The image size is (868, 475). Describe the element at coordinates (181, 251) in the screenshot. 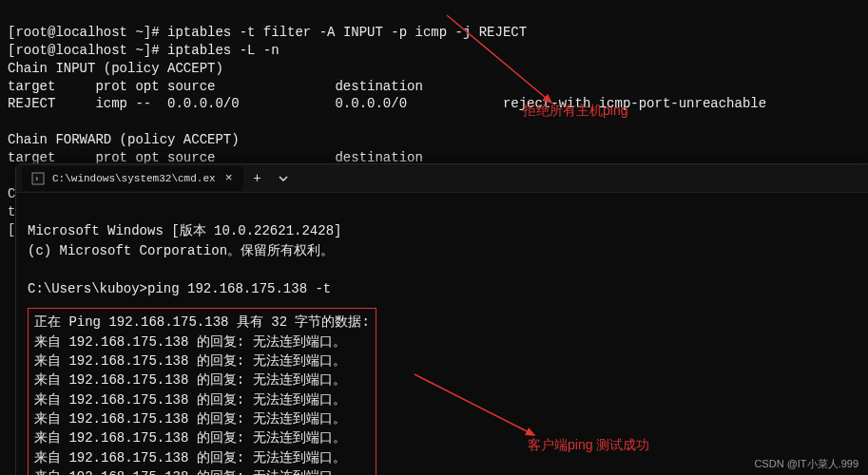

I see `windows-copyright: (c) Microsoft Corporation。保留所有权利。` at that location.